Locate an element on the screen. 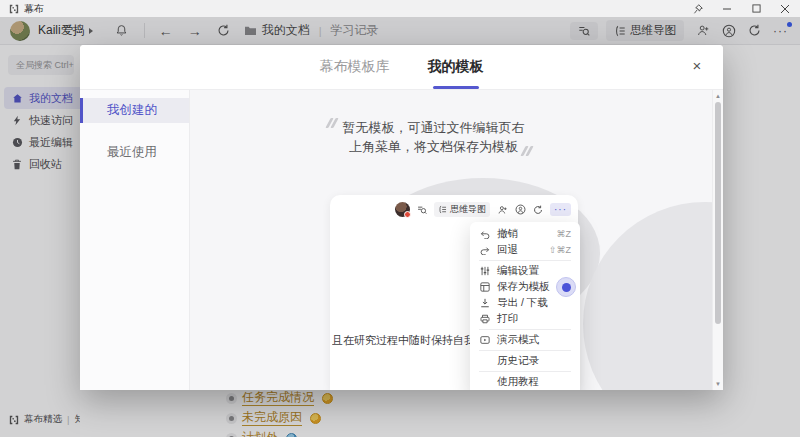 The image size is (800, 437). share-user-icon is located at coordinates (502, 210).